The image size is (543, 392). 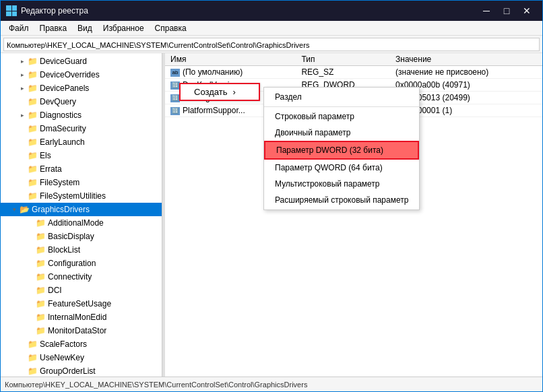 I want to click on tree-item-devquery: 📁DevQuery, so click(x=81, y=102).